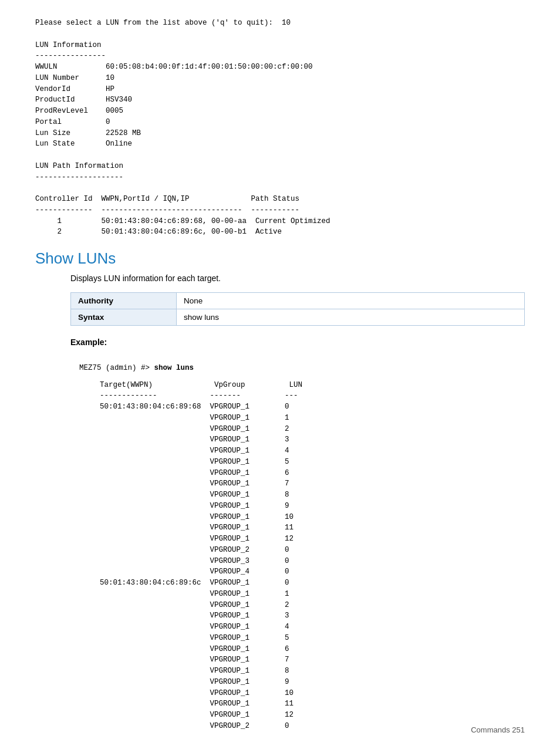 The width and height of the screenshot is (560, 746). Describe the element at coordinates (351, 301) in the screenshot. I see `table-value: None` at that location.